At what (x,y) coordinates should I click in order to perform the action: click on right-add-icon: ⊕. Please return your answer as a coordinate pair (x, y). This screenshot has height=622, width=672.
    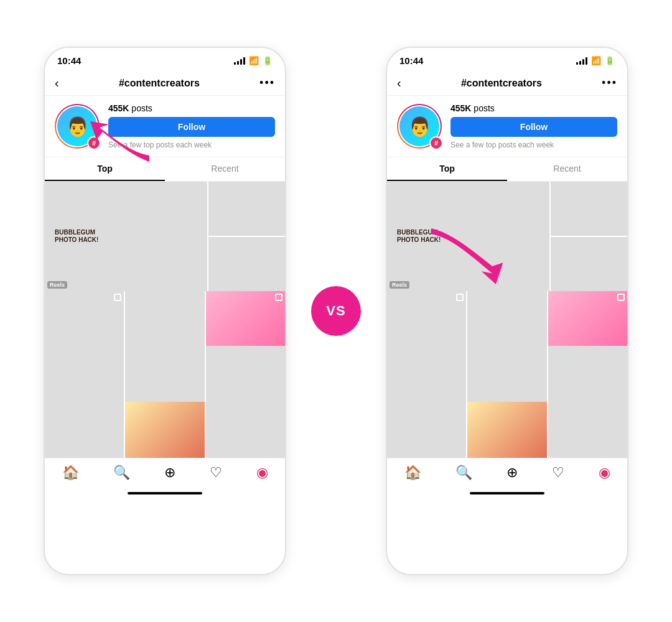
    Looking at the image, I should click on (512, 473).